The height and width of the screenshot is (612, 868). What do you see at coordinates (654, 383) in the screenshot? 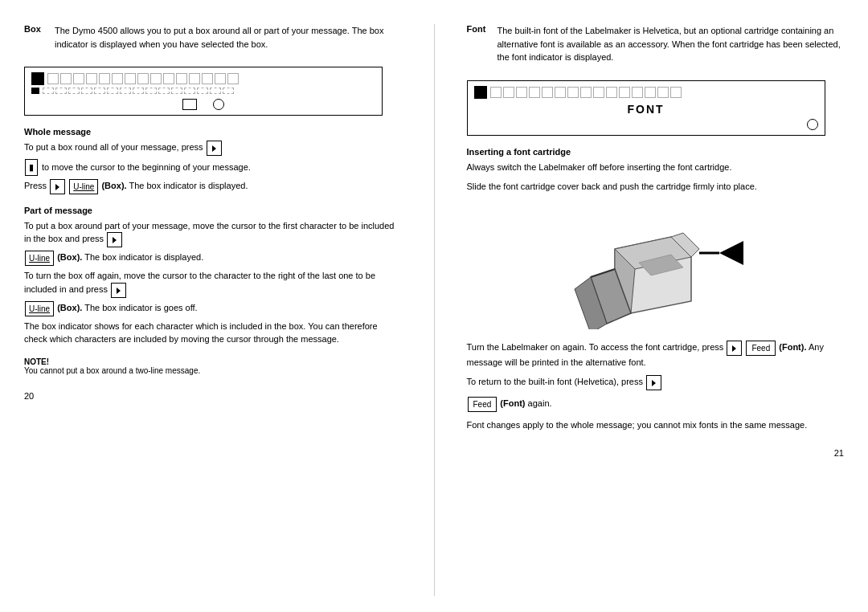
I see `arrow-icon-right2` at bounding box center [654, 383].